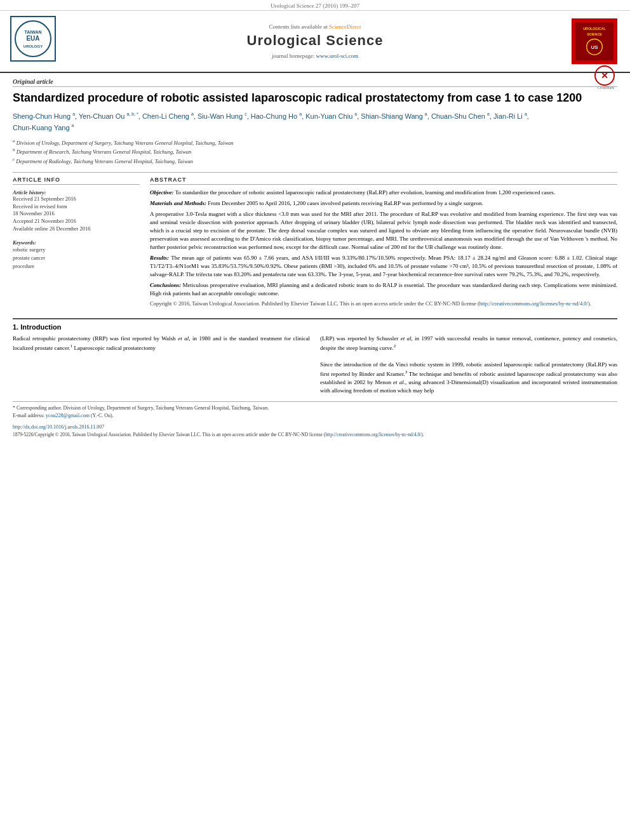 The height and width of the screenshot is (840, 630). Describe the element at coordinates (76, 229) in the screenshot. I see `available-online: Available online 26 December 2016` at that location.